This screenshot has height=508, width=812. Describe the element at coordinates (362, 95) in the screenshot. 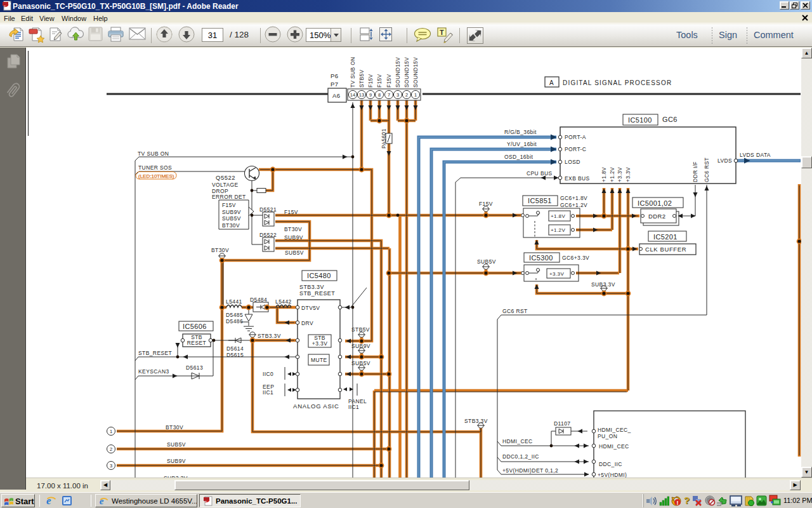

I see `svg-text: 13` at that location.